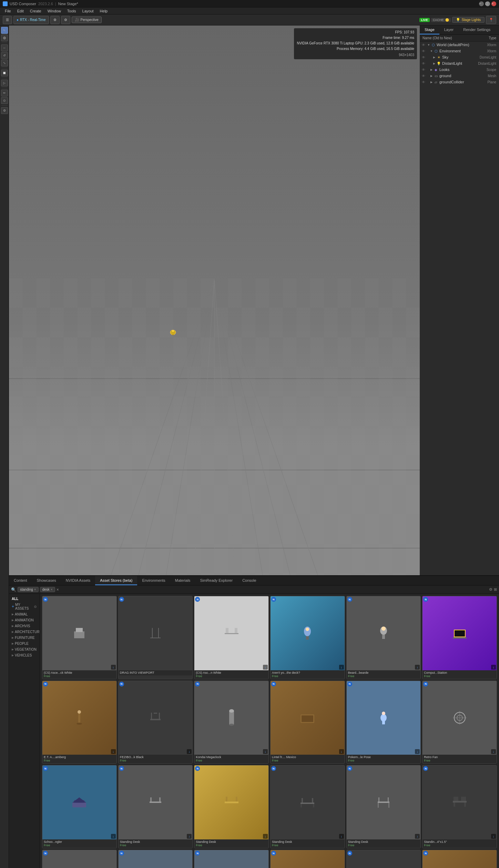  What do you see at coordinates (52, 590) in the screenshot?
I see `filter-tag-desk-close: ×` at bounding box center [52, 590].